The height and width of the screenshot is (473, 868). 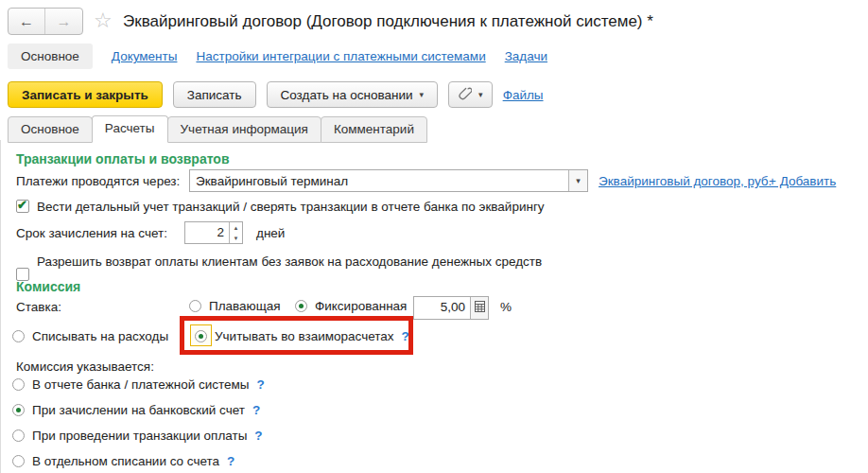 I want to click on bank-account-radio, so click(x=19, y=411).